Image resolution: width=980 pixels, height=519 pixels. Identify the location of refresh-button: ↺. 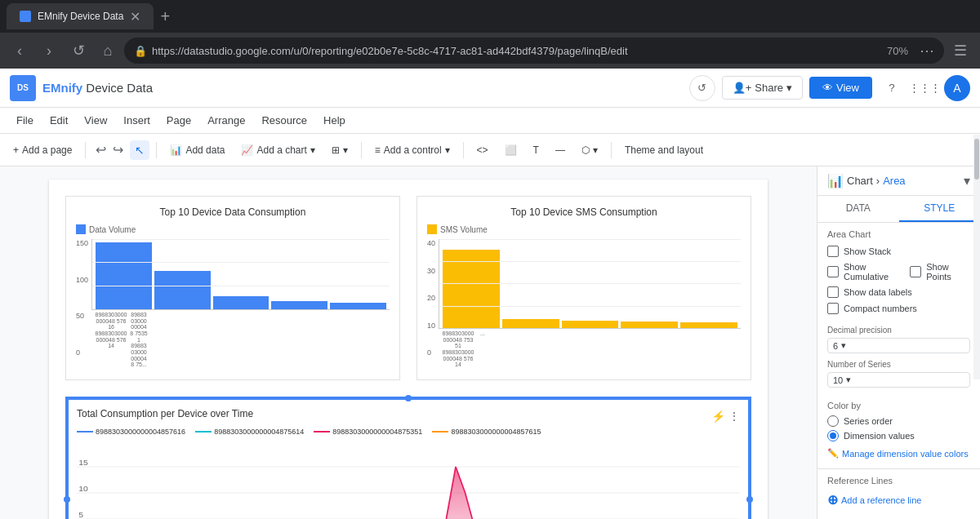
(702, 88).